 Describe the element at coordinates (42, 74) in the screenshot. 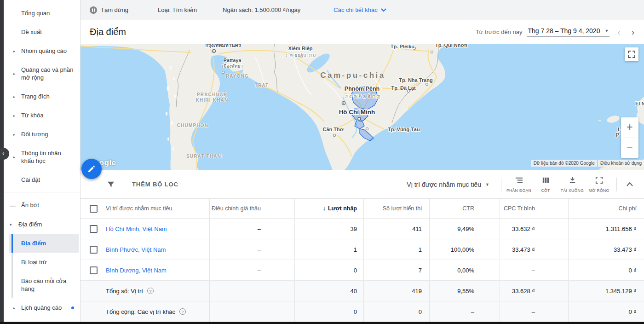

I see `sidebar-item-quang-cao-va-phan-mo-rong: ▸Quảng cáo và phần mở rộng` at that location.